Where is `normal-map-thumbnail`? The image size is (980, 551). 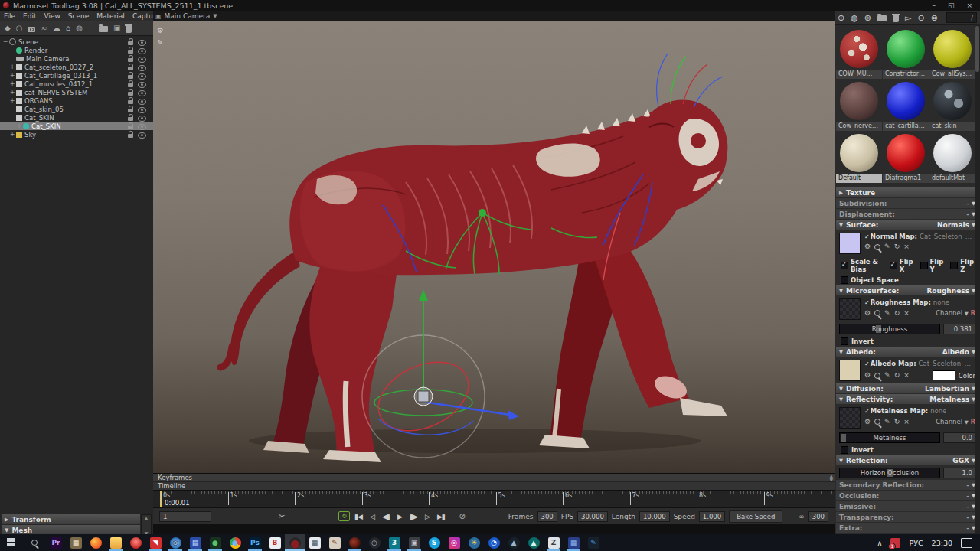
normal-map-thumbnail is located at coordinates (850, 243).